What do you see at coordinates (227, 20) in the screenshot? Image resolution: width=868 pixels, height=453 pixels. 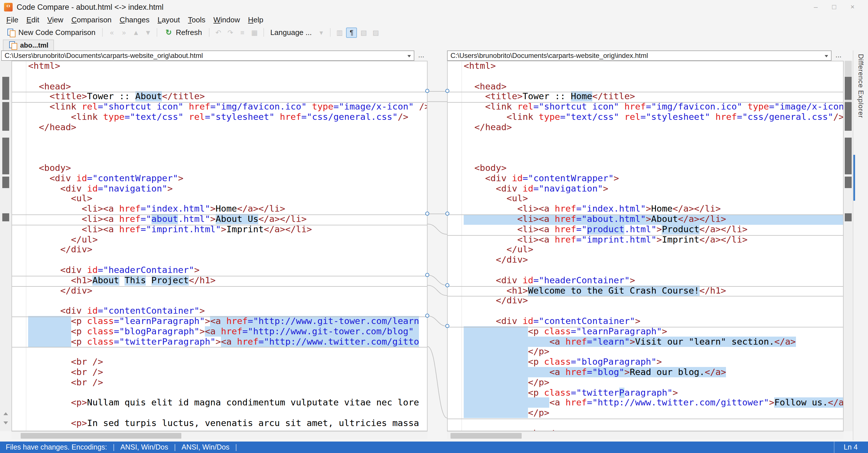 I see `menu-item-window: Window` at bounding box center [227, 20].